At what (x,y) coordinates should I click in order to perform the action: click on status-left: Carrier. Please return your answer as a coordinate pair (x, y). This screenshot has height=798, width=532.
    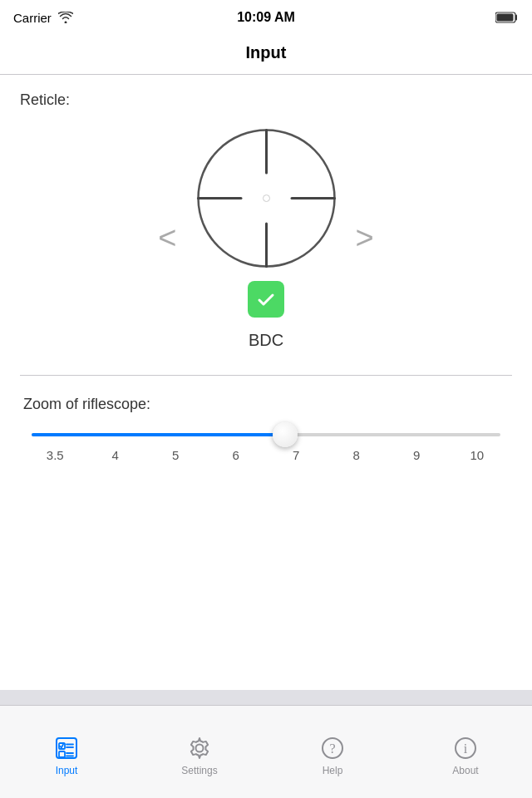
    Looking at the image, I should click on (43, 18).